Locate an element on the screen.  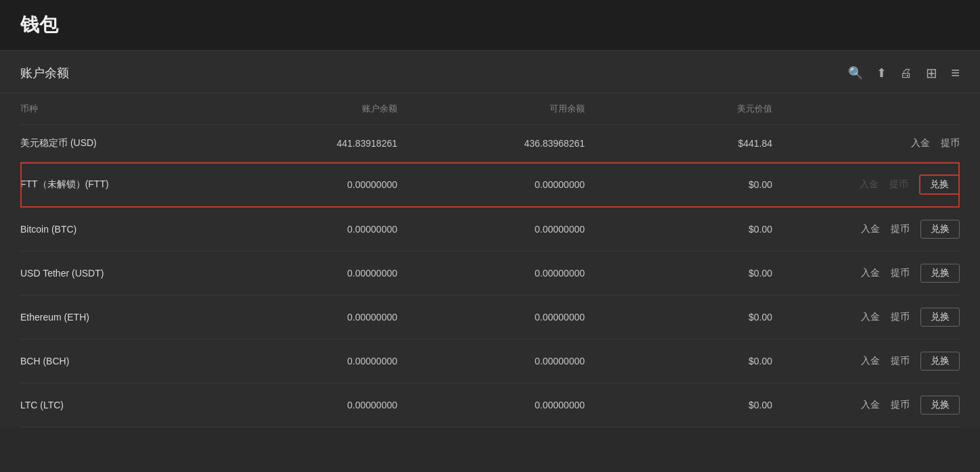
available-bch: 0.00000000 is located at coordinates (491, 361).